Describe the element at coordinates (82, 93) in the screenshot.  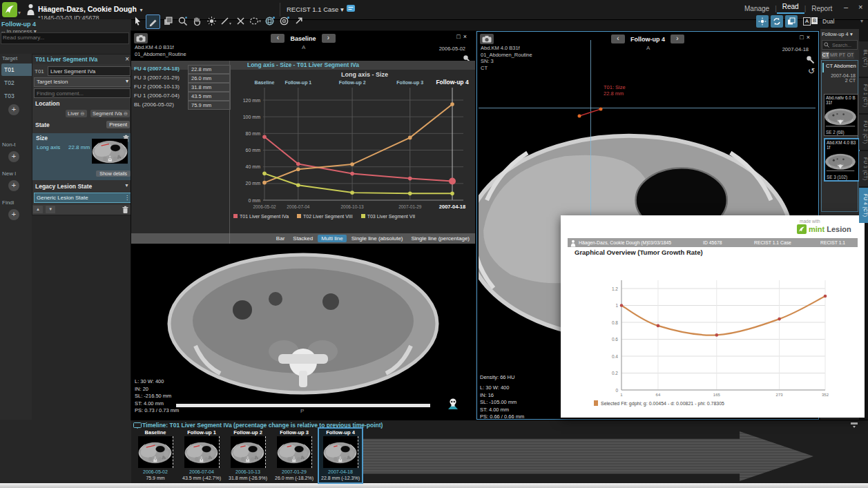
I see `finding-comment-input` at that location.